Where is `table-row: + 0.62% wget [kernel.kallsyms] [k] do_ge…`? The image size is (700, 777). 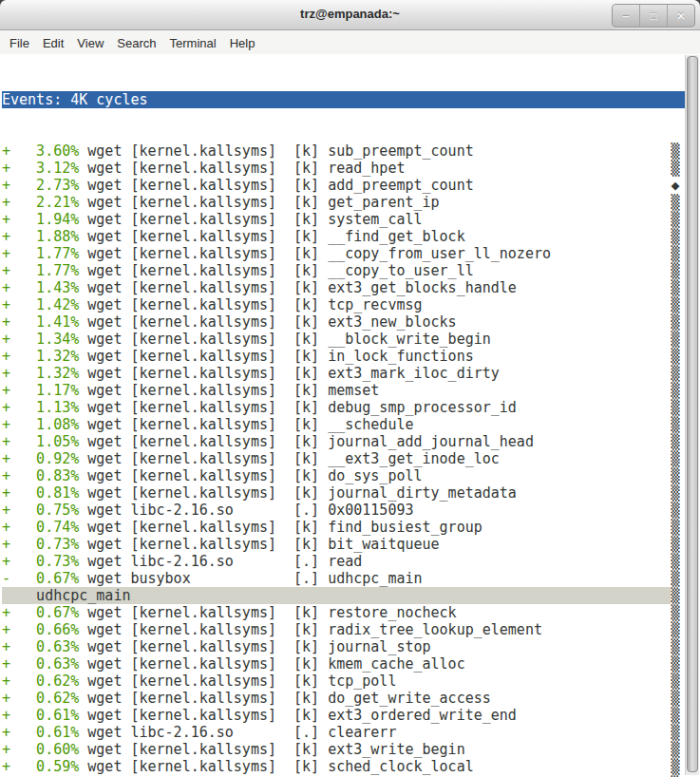 table-row: + 0.62% wget [kernel.kallsyms] [k] do_ge… is located at coordinates (345, 698).